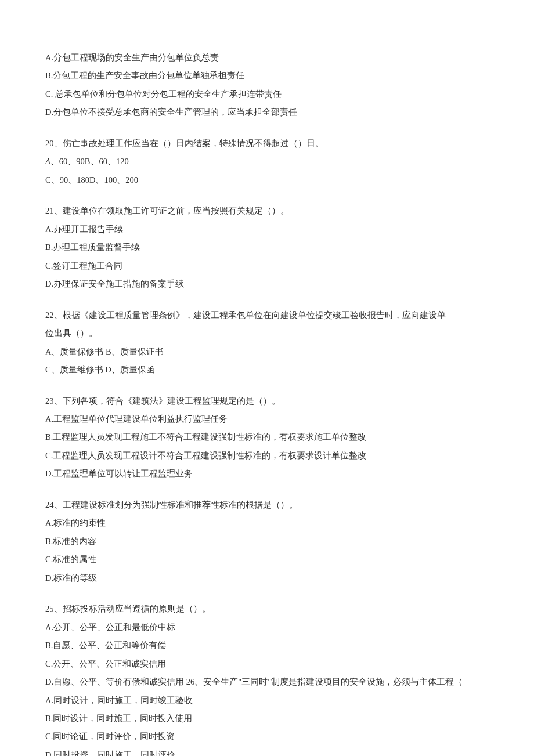 The height and width of the screenshot is (756, 534). Describe the element at coordinates (272, 645) in the screenshot. I see `q25-option-b: B.自愿、公平、公正和等价有偿` at that location.